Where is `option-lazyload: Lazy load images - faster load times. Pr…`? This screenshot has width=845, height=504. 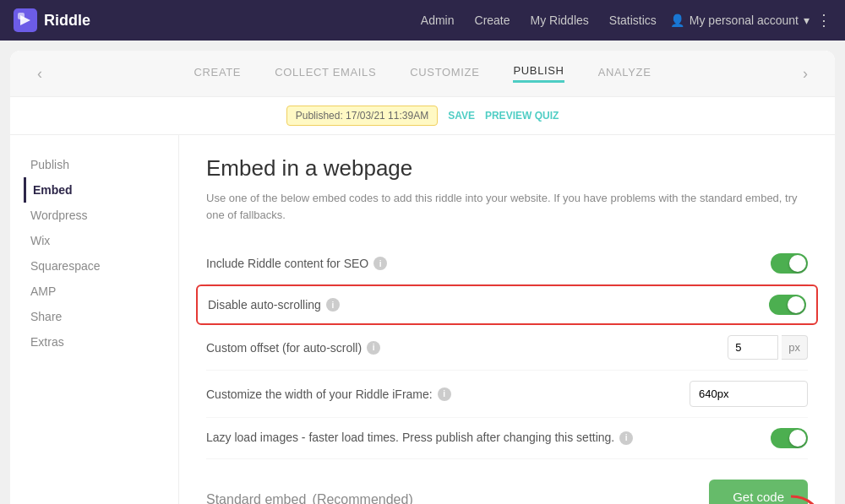
option-lazyload: Lazy load images - faster load times. Pr… is located at coordinates (507, 439).